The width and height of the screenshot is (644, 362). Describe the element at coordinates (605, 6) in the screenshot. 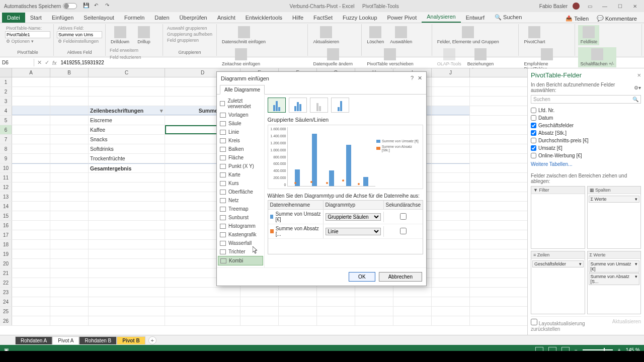

I see `minimize-icon: —` at that location.